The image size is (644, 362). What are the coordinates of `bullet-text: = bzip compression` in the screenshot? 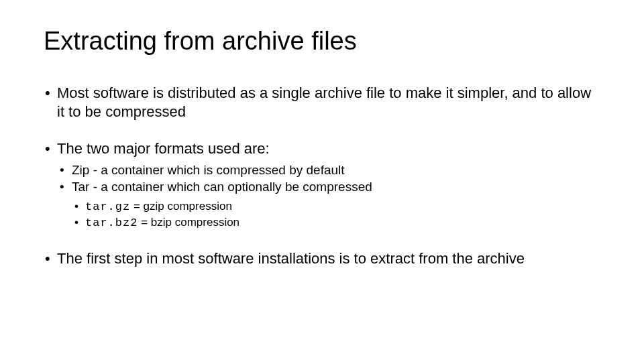 It's located at (189, 223).